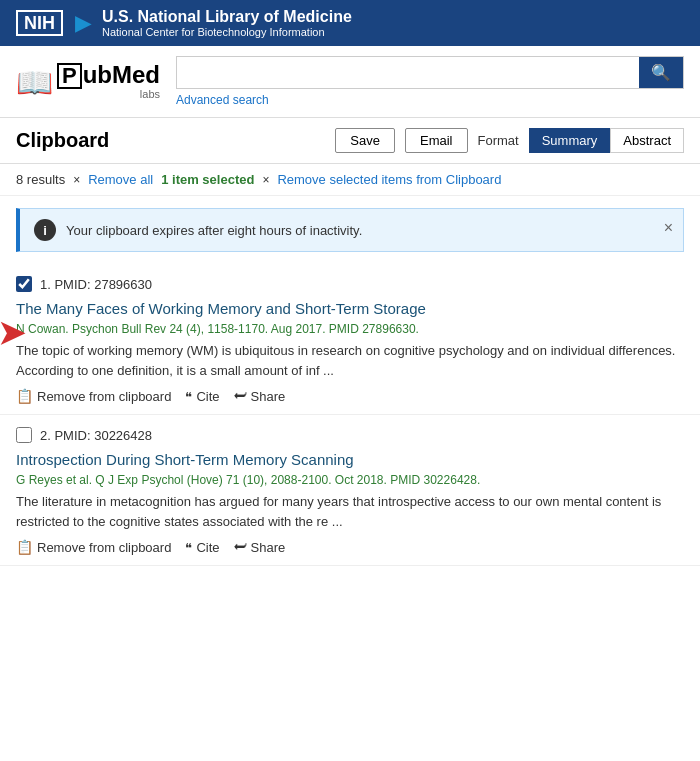 The width and height of the screenshot is (700, 761). I want to click on results-count: 8 results, so click(40, 180).